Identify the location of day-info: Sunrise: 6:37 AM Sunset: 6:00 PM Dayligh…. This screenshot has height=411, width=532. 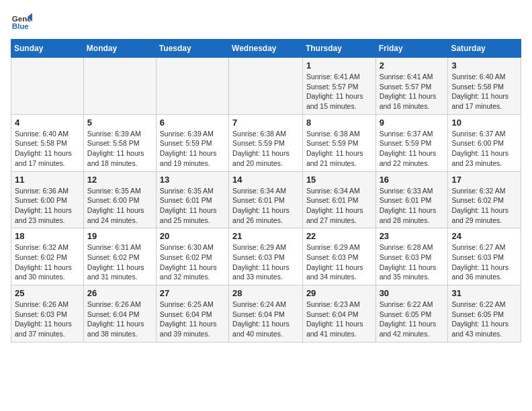
(484, 149).